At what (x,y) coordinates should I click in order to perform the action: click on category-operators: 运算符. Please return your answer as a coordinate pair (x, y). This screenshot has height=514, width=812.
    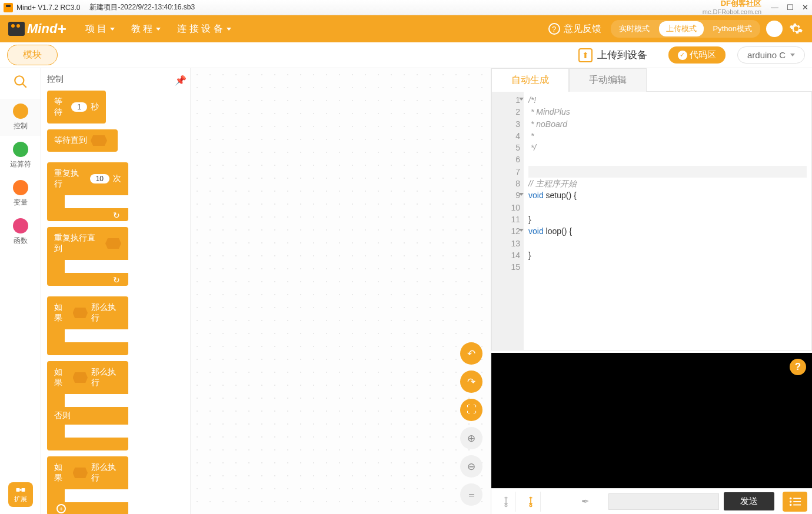
    Looking at the image, I should click on (20, 155).